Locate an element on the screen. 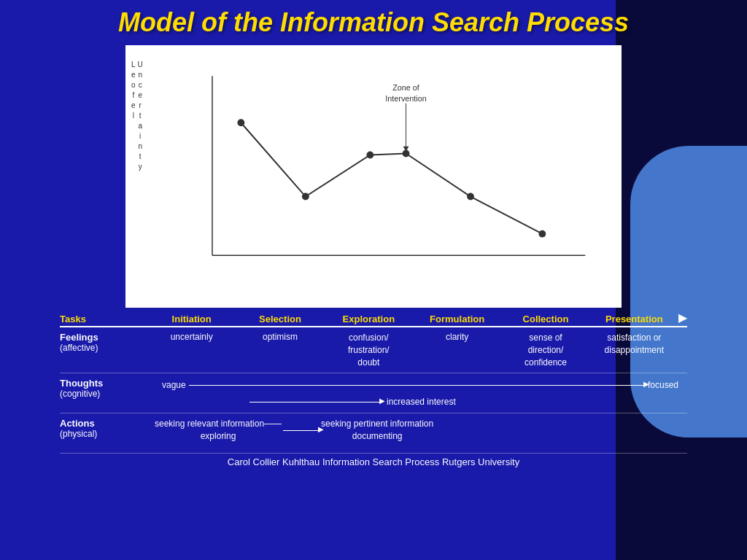  task-initiation: Initiation is located at coordinates (191, 319).